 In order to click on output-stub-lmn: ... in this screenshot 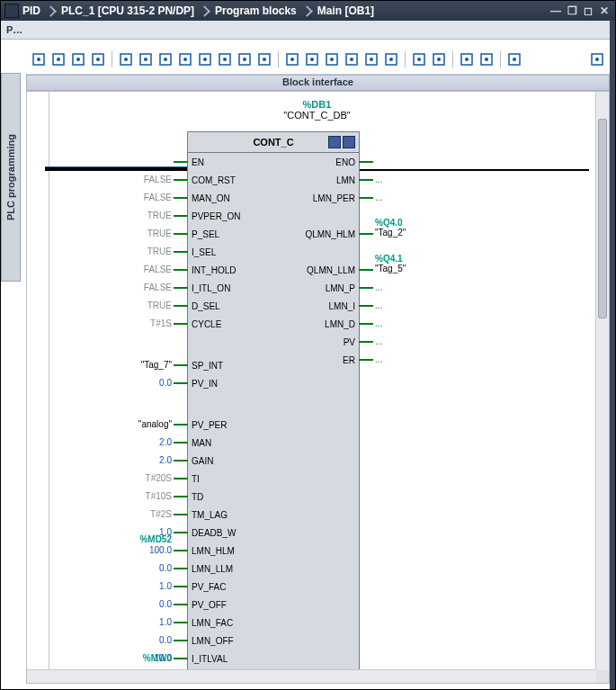, I will do `click(379, 180)`.